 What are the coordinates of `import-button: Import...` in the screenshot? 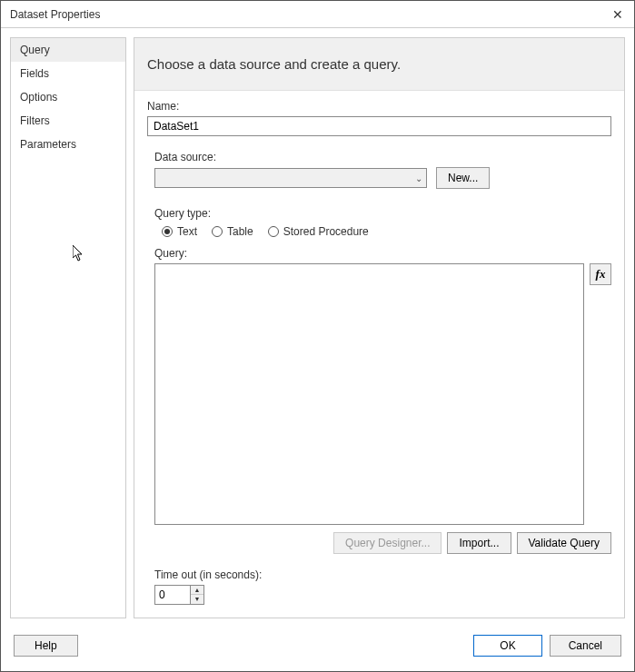 It's located at (479, 543).